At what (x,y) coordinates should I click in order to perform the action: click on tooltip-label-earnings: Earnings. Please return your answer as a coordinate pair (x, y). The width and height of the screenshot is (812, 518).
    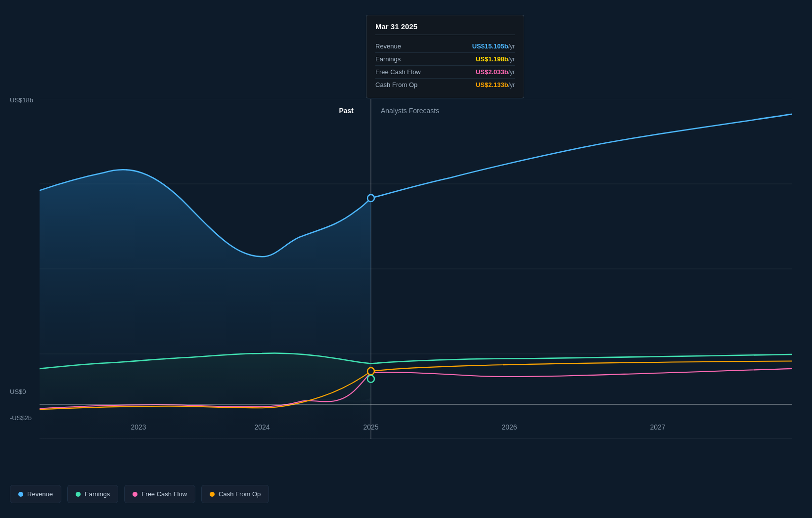
    Looking at the image, I should click on (388, 59).